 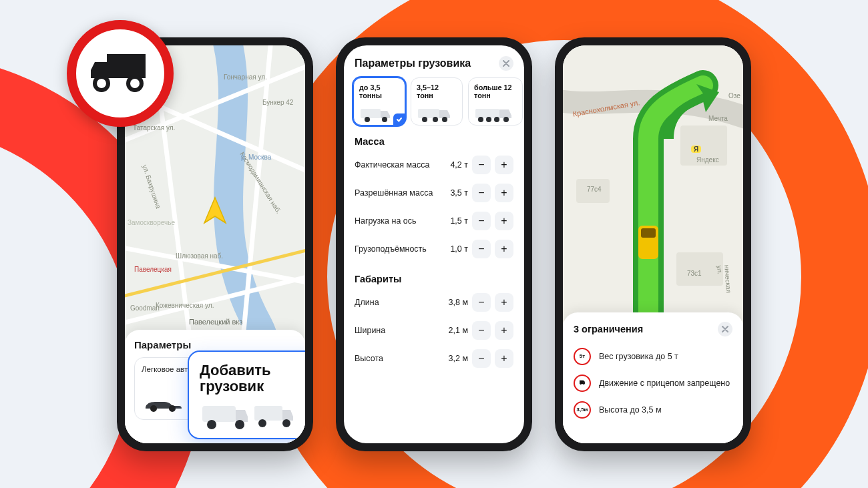 What do you see at coordinates (582, 383) in the screenshot?
I see `restriction-sign-icon: ⛟` at bounding box center [582, 383].